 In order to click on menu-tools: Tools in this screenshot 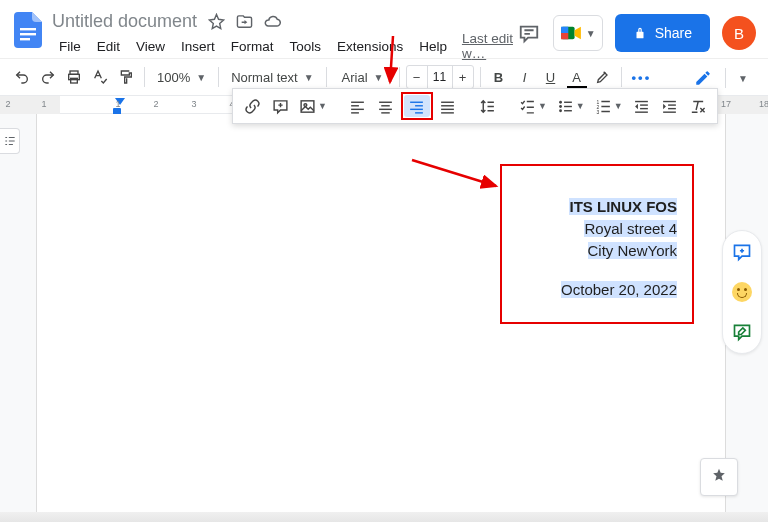, I will do `click(306, 46)`.